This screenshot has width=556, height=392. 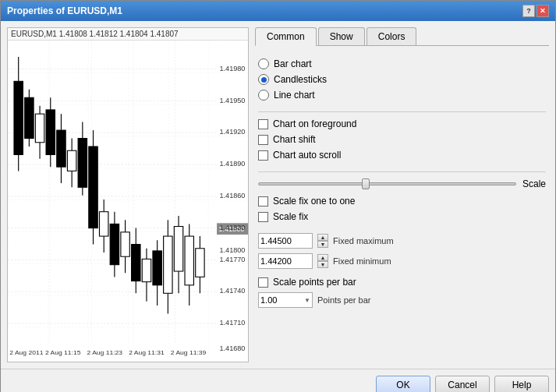 I want to click on checkbox-box-foreground, so click(x=264, y=125).